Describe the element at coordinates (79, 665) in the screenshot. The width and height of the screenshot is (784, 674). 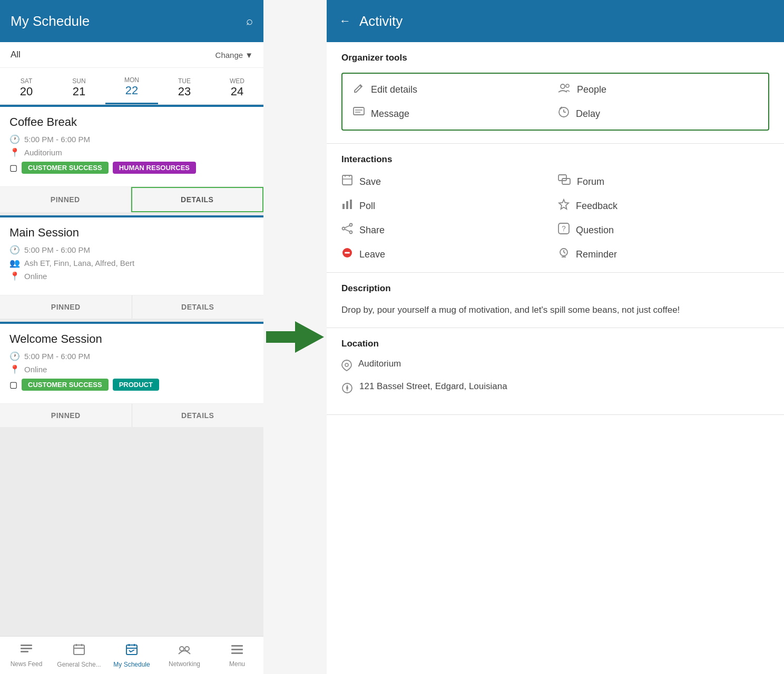
I see `nav-general-schedule-label: General Sche...` at that location.